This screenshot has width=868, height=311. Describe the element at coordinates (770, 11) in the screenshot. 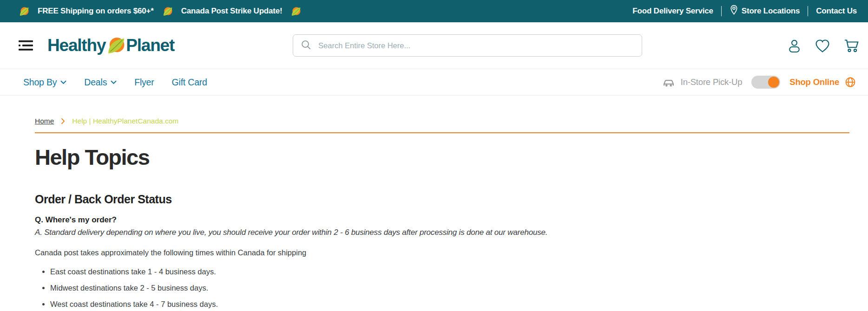

I see `store-locations-label: Store Locations` at that location.